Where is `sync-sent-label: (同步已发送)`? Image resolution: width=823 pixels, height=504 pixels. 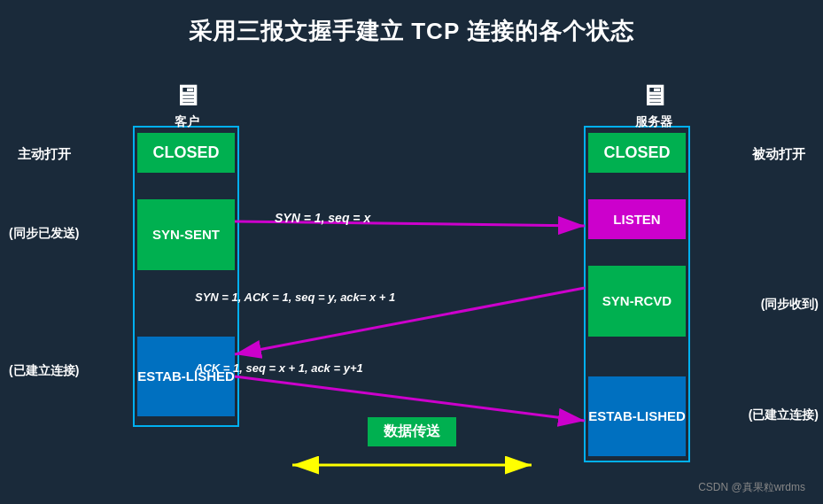
sync-sent-label: (同步已发送) is located at coordinates (44, 234).